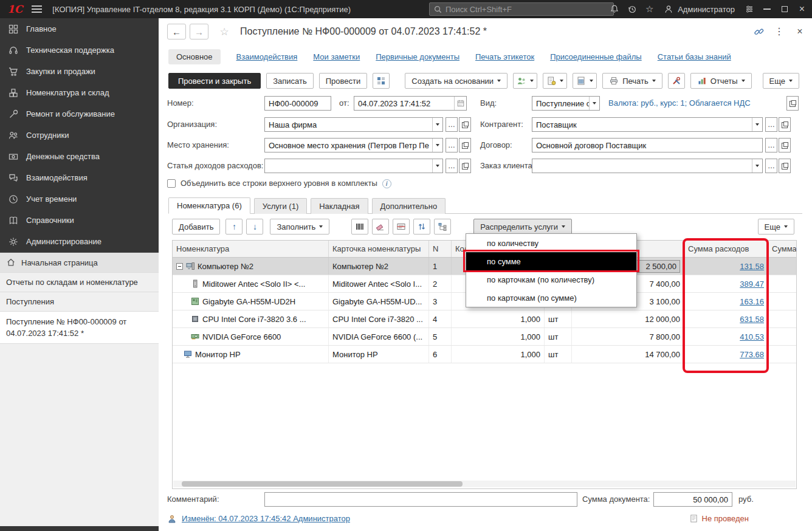  What do you see at coordinates (79, 283) in the screenshot?
I see `open-window-reports: Отчеты по складам и номенклатуре` at bounding box center [79, 283].